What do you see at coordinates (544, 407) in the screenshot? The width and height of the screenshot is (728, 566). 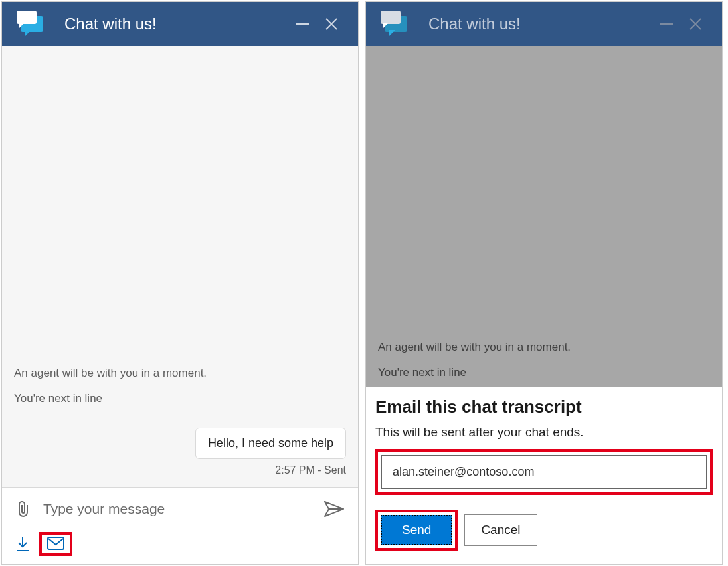 I see `dialog-title: Email this chat transcript` at bounding box center [544, 407].